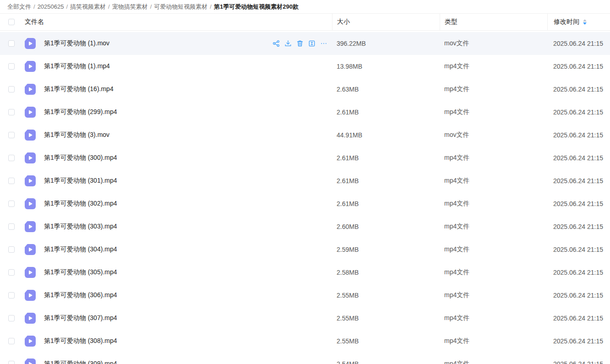 The height and width of the screenshot is (364, 610). I want to click on breadcrumb-link: 宠物搞笑素材, so click(130, 7).